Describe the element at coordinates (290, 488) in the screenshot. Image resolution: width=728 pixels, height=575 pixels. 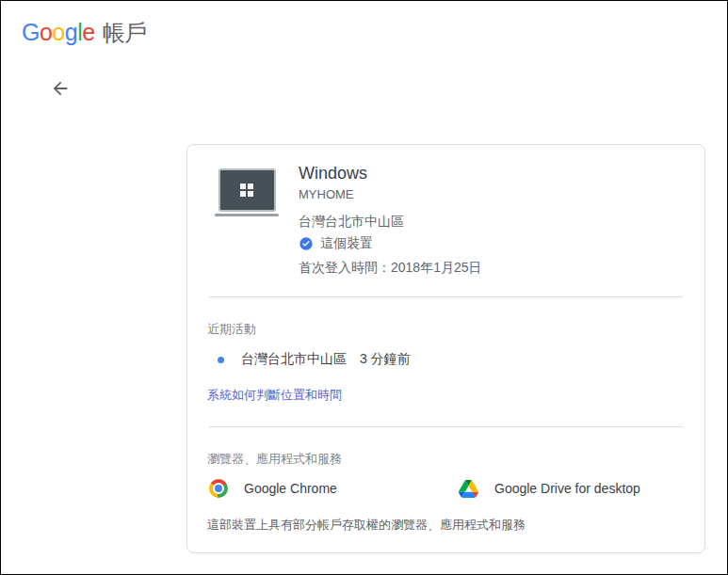
I see `app-name: Google Chrome` at that location.